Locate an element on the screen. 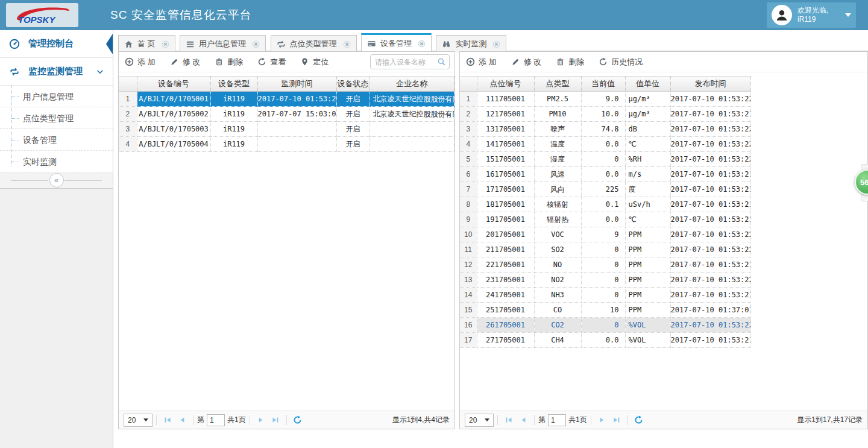 This screenshot has height=448, width=868. sidebar-collapse-bar: « is located at coordinates (57, 181).